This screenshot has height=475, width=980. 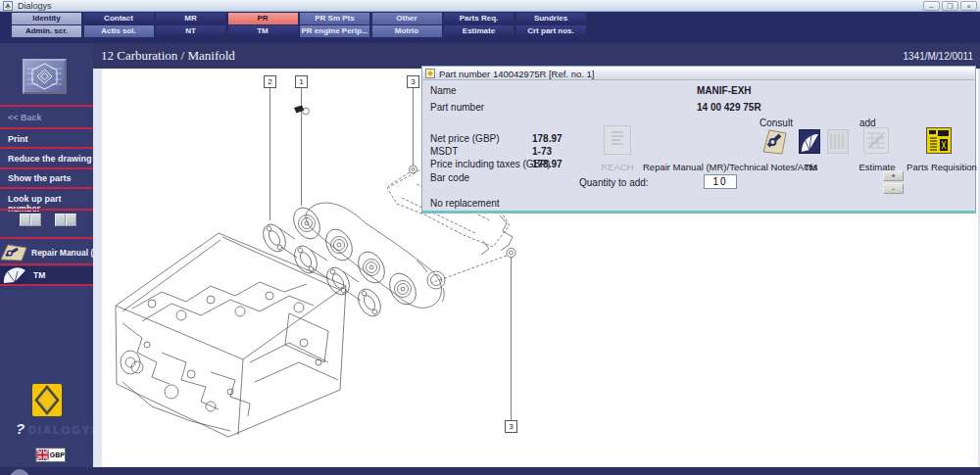 What do you see at coordinates (478, 31) in the screenshot?
I see `menu-estimate: Estimate` at bounding box center [478, 31].